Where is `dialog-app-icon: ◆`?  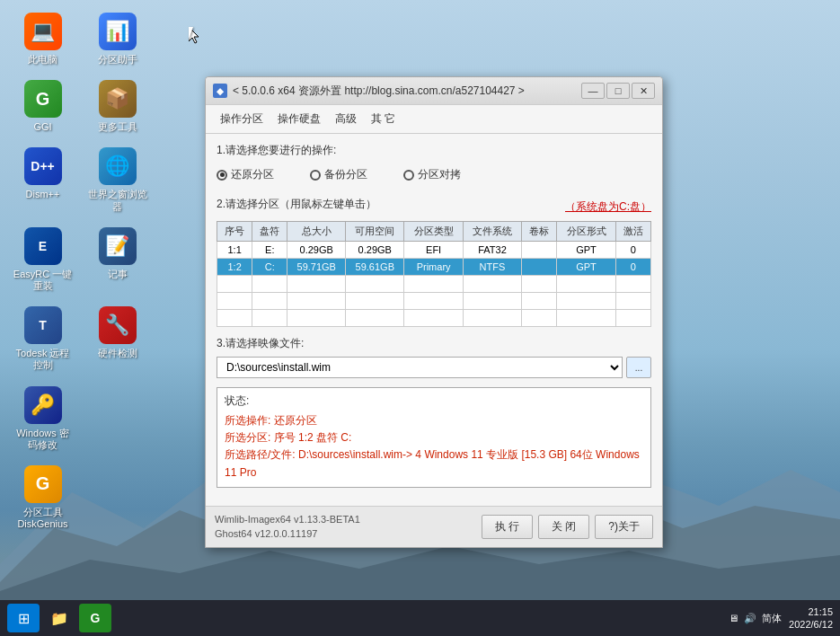 dialog-app-icon: ◆ is located at coordinates (220, 91).